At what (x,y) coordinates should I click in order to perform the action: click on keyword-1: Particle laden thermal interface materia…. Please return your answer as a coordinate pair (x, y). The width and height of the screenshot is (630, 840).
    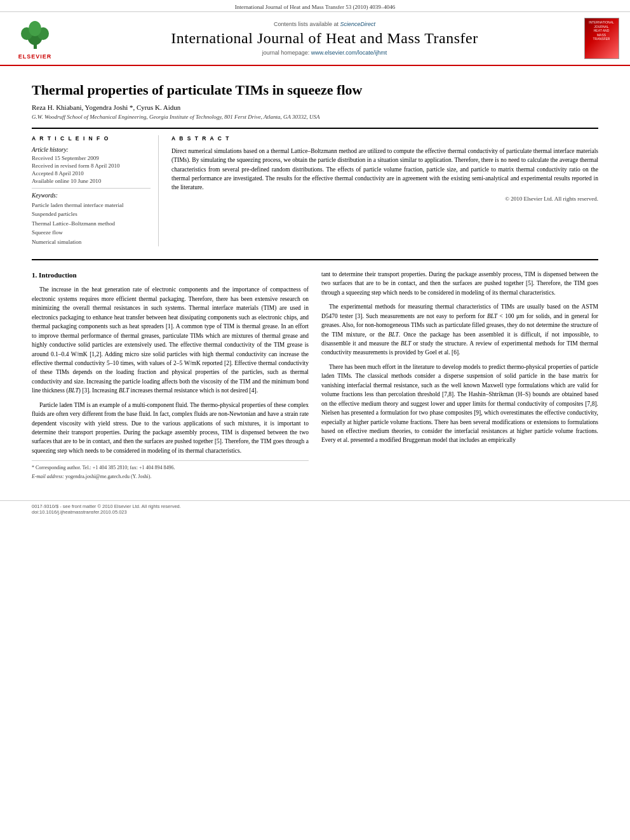
    Looking at the image, I should click on (91, 205).